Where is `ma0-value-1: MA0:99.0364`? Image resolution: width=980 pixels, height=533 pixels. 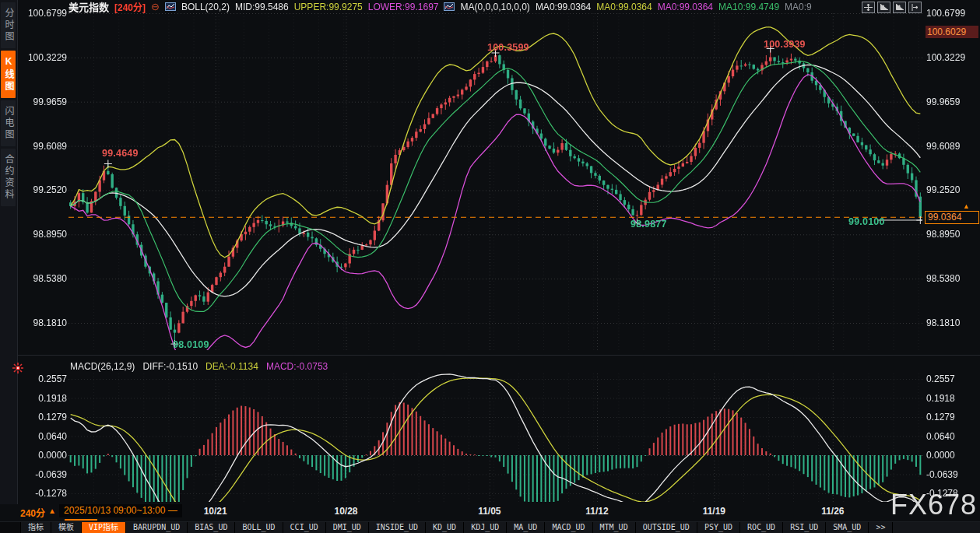
ma0-value-1: MA0:99.0364 is located at coordinates (564, 7).